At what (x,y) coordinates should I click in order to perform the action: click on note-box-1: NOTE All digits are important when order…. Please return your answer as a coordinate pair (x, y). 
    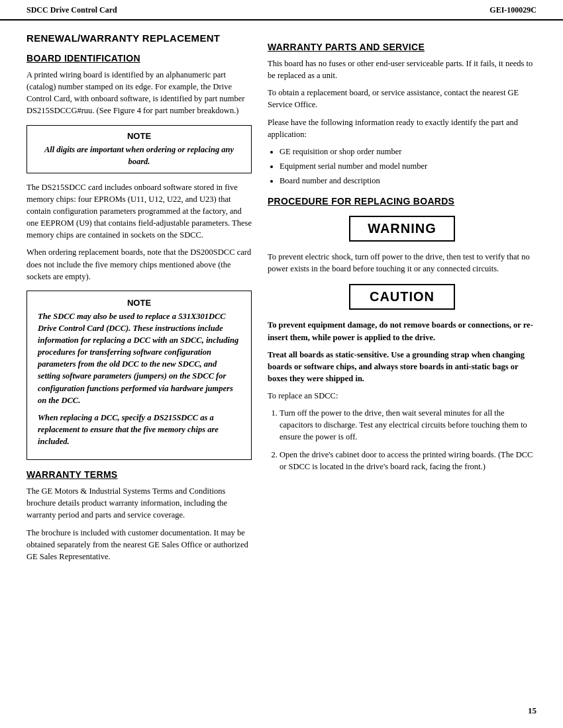
    Looking at the image, I should click on (139, 150).